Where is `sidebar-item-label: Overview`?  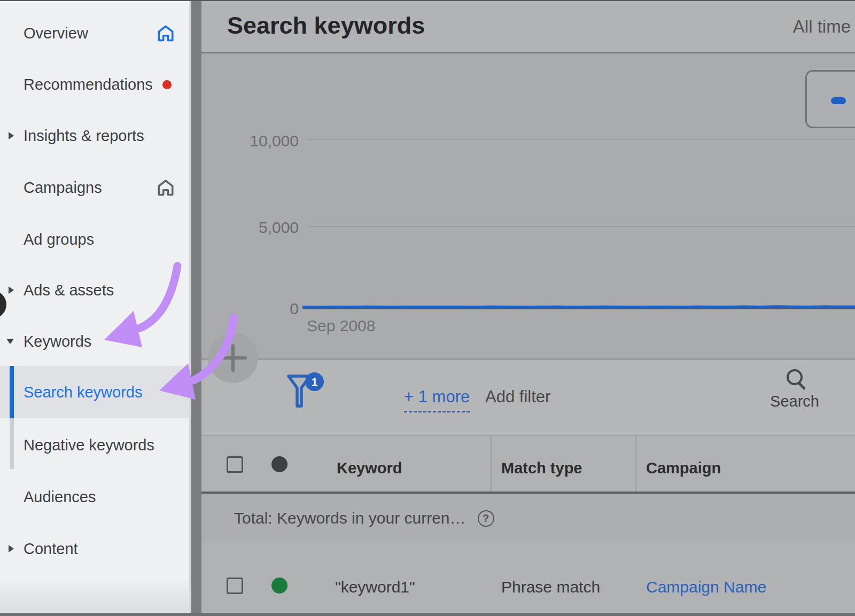
sidebar-item-label: Overview is located at coordinates (56, 33).